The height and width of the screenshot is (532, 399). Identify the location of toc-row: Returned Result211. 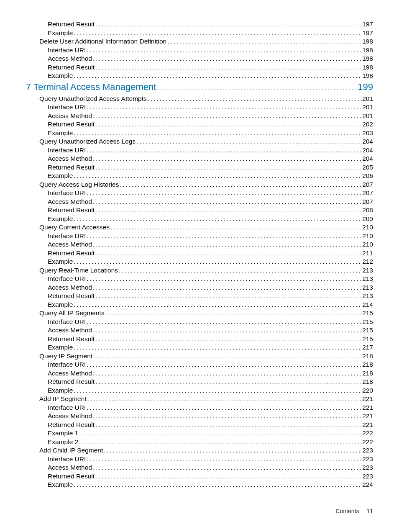
(200, 254).